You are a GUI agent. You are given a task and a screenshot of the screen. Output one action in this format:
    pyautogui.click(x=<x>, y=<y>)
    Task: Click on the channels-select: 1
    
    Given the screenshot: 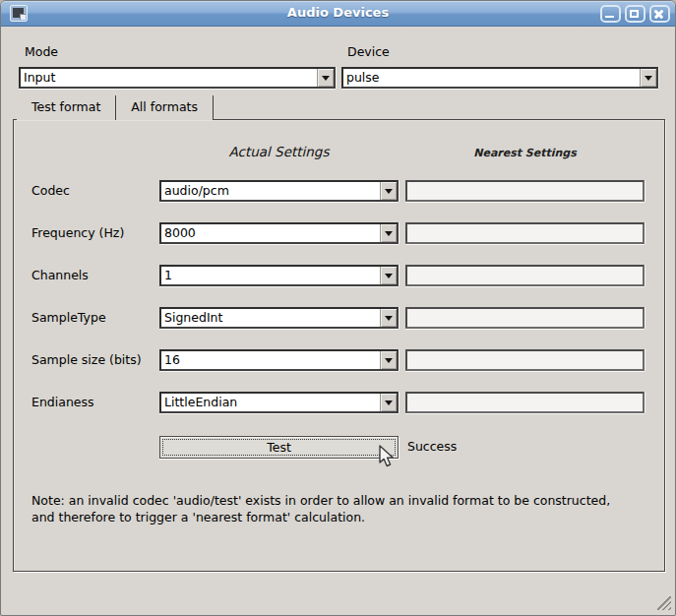 What is the action you would take?
    pyautogui.click(x=279, y=276)
    